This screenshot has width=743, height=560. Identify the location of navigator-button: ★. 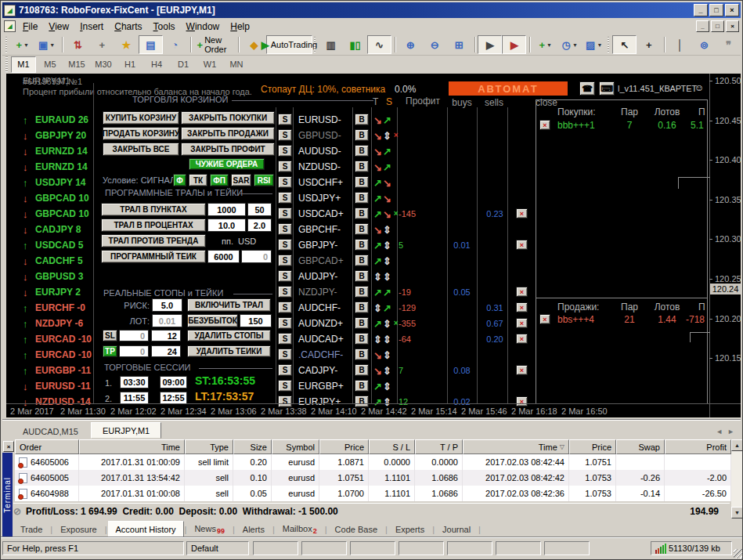
(127, 45).